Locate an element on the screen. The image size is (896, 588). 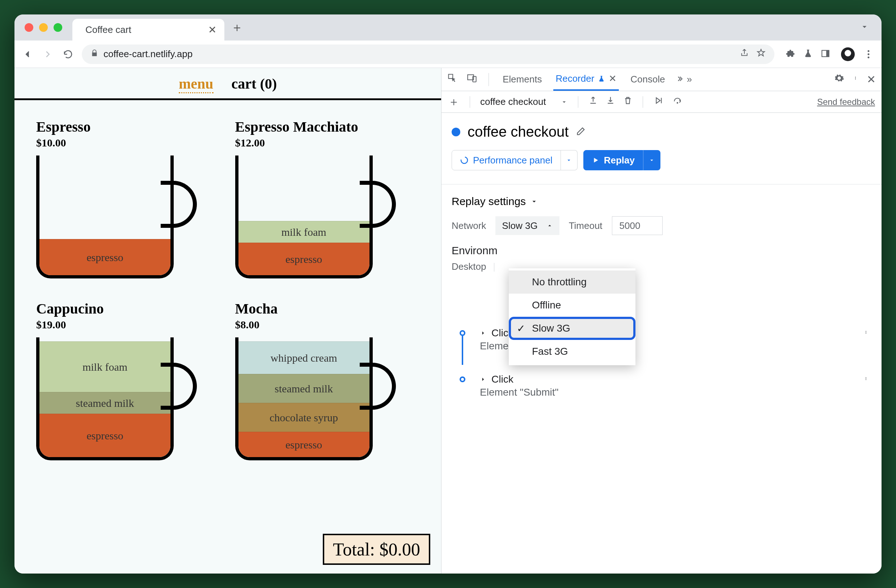
environment-value: Desktop is located at coordinates (469, 266).